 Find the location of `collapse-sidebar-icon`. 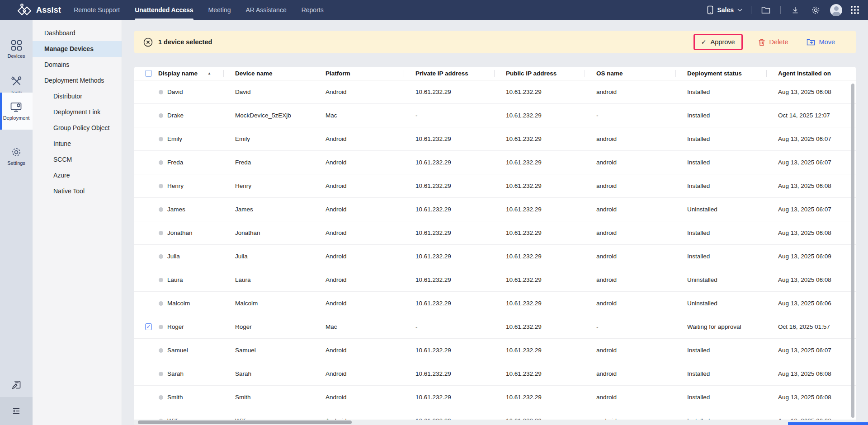

collapse-sidebar-icon is located at coordinates (16, 411).